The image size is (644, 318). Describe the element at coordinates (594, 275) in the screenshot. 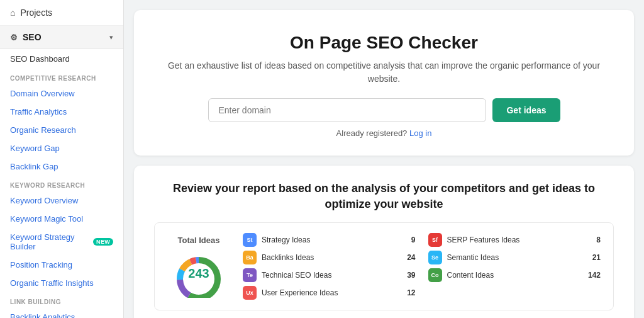

I see `content-count: 142` at that location.